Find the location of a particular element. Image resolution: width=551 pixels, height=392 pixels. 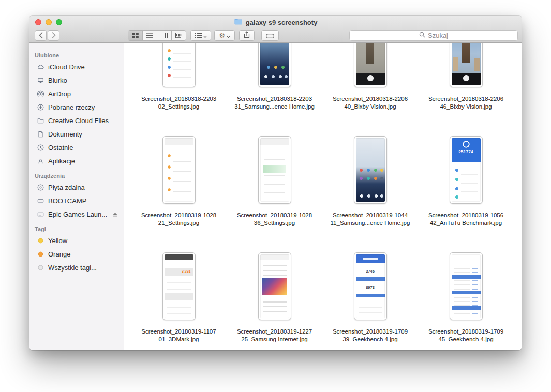

search-input: Szukaj is located at coordinates (434, 35).